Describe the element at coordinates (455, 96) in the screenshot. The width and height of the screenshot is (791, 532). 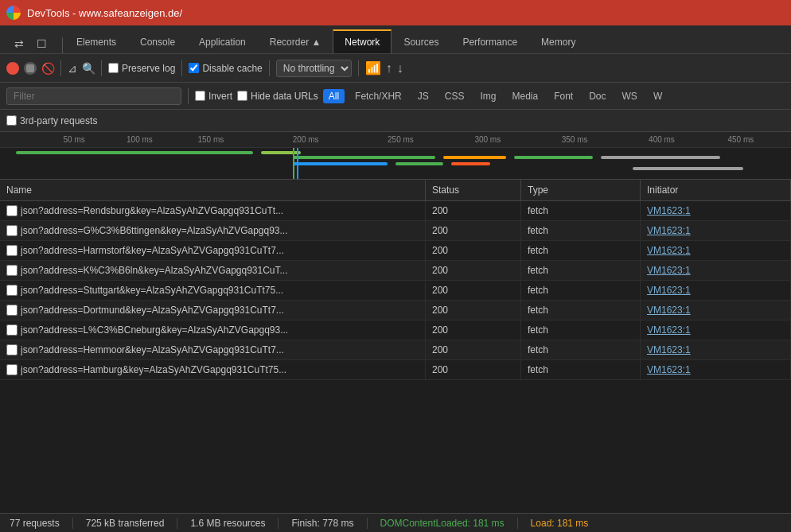
I see `type-btn-css: CSS` at that location.